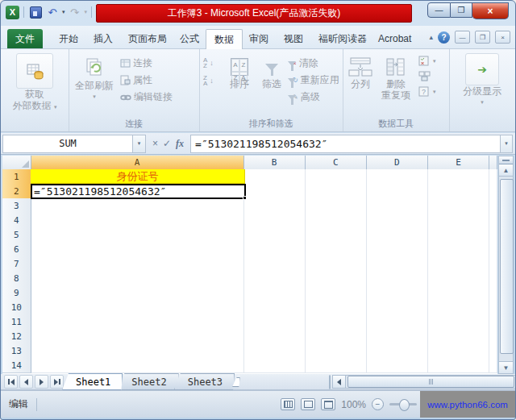  Describe the element at coordinates (459, 351) in the screenshot. I see `cell-E13` at that location.